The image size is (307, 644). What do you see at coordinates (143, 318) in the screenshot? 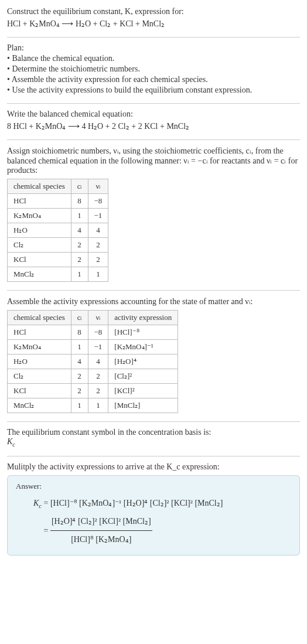
I see `col-activity: activity expression` at bounding box center [143, 318].